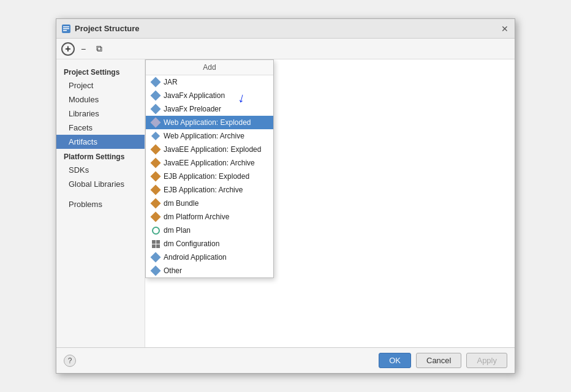 This screenshot has width=571, height=392. What do you see at coordinates (156, 244) in the screenshot?
I see `dm-config-icon` at bounding box center [156, 244].